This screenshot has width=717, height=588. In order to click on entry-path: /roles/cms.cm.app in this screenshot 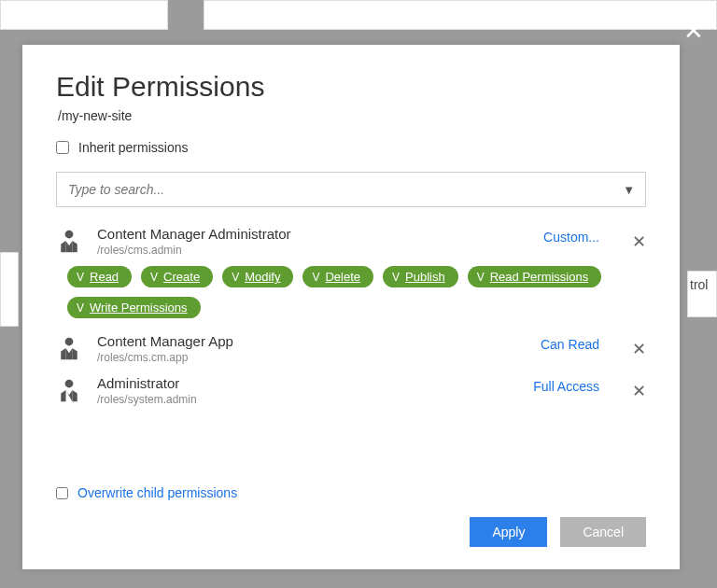, I will do `click(312, 357)`.